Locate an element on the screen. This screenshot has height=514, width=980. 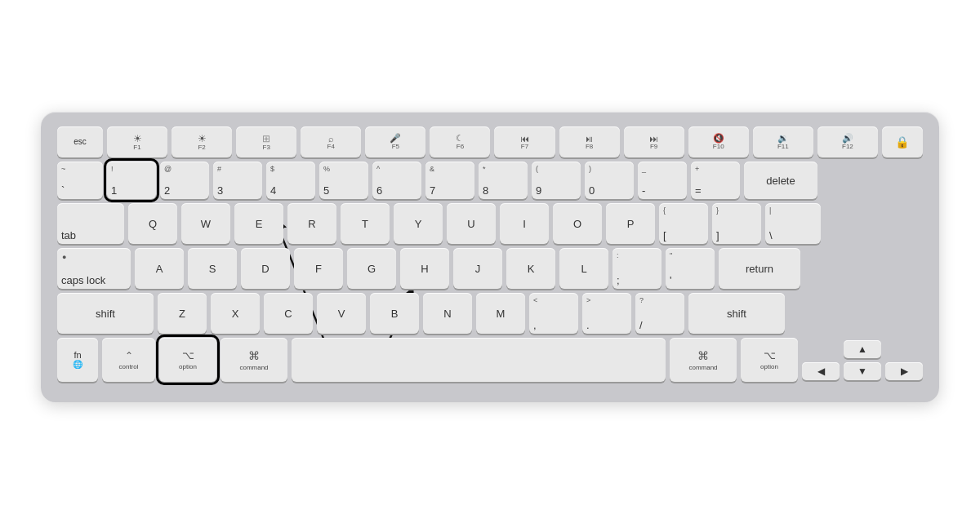
key-f7: ⏮ F7 is located at coordinates (524, 142).